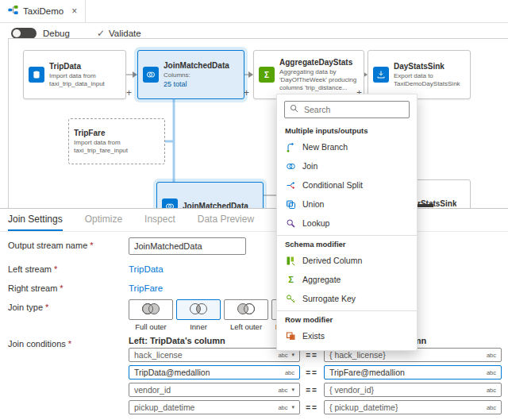 This screenshot has width=508, height=420. I want to click on left-stream-value: TripData, so click(146, 268).